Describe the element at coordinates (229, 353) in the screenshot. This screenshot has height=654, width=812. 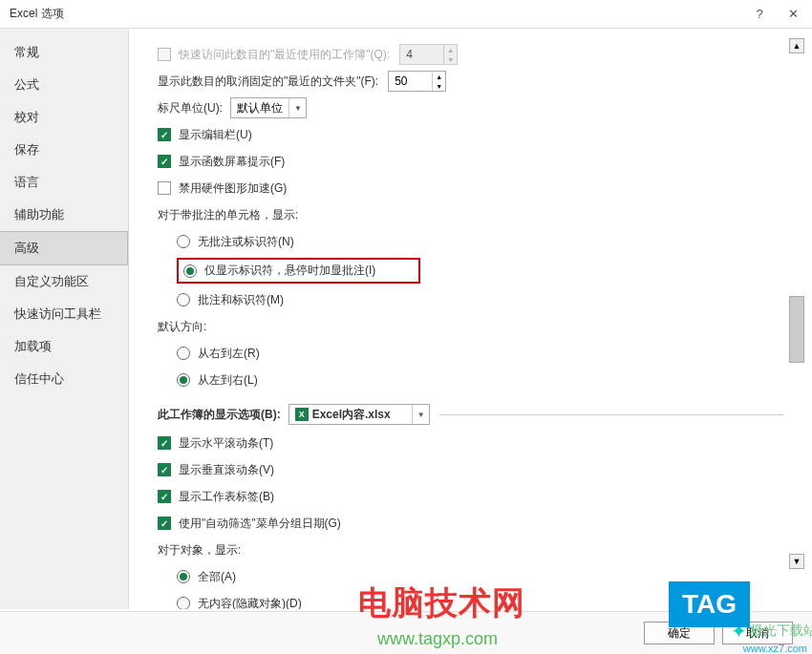
I see `dir-rtl-label: 从右到左(R)` at that location.